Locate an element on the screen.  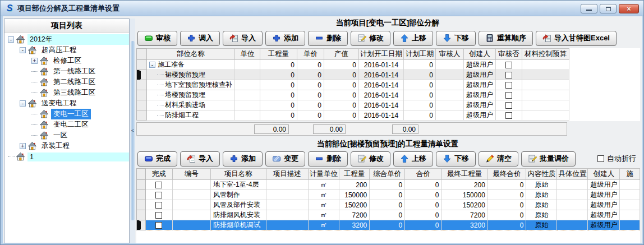
column-header: 最终合价 is located at coordinates (507, 174).